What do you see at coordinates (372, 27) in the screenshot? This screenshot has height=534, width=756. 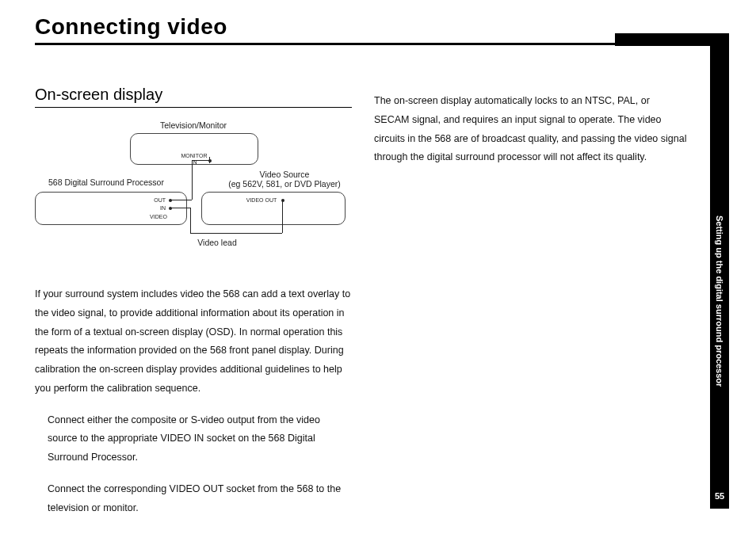 I see `page-title: Connecting video` at bounding box center [372, 27].